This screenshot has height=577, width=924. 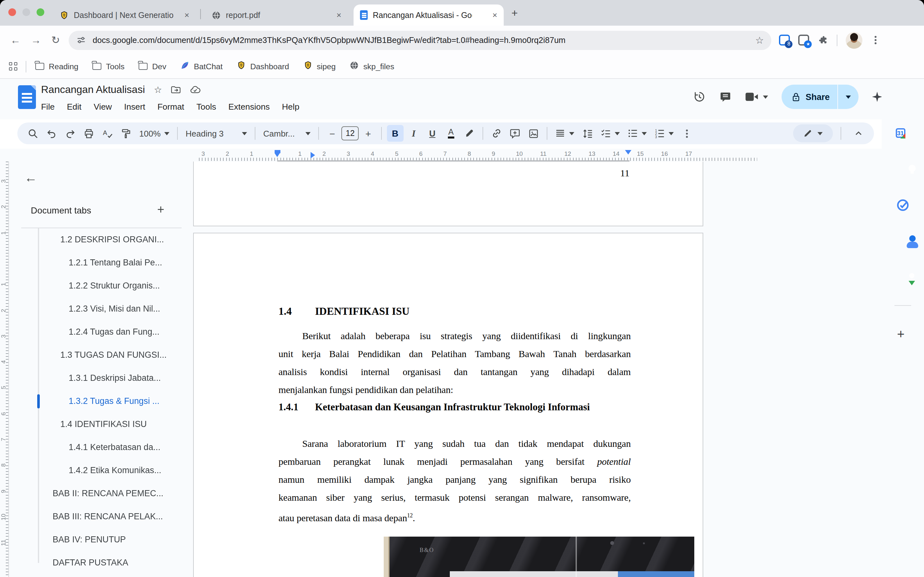 I want to click on highlight-color-icon, so click(x=470, y=134).